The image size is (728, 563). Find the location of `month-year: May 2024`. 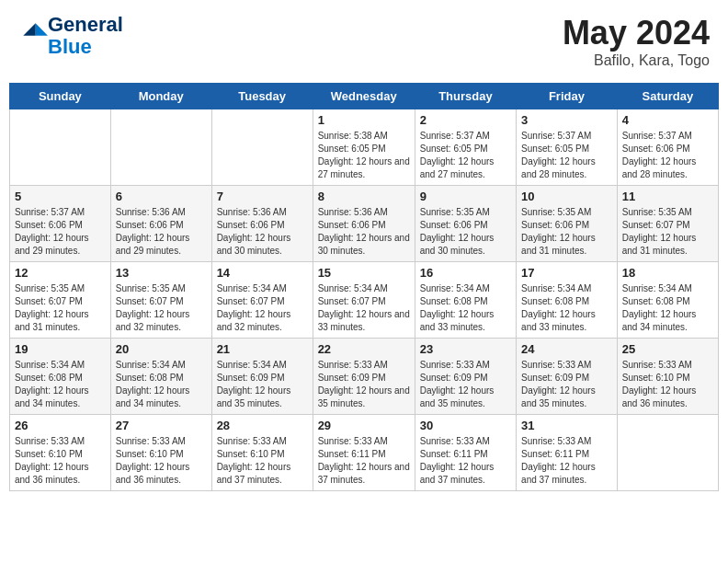

month-year: May 2024 is located at coordinates (636, 33).